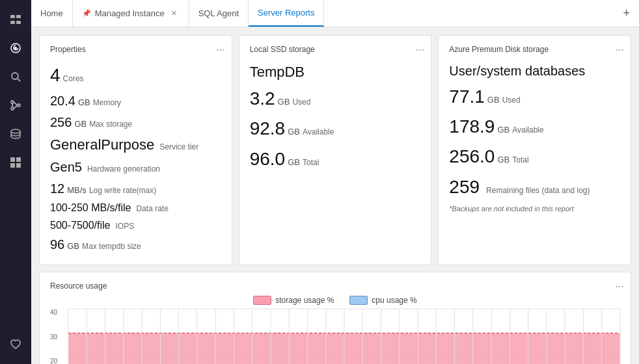 This screenshot has width=639, height=364. What do you see at coordinates (135, 226) in the screenshot?
I see `prop-iops: 500-7500/file IOPS` at bounding box center [135, 226].